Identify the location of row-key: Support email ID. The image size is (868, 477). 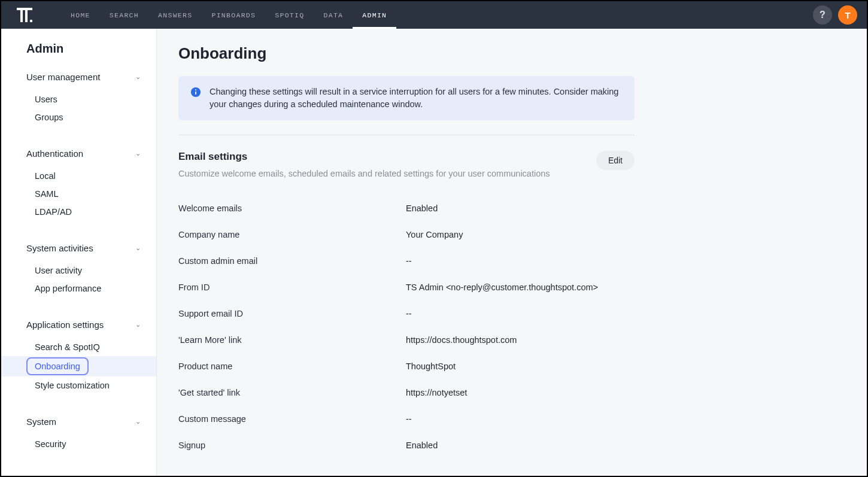
(292, 314).